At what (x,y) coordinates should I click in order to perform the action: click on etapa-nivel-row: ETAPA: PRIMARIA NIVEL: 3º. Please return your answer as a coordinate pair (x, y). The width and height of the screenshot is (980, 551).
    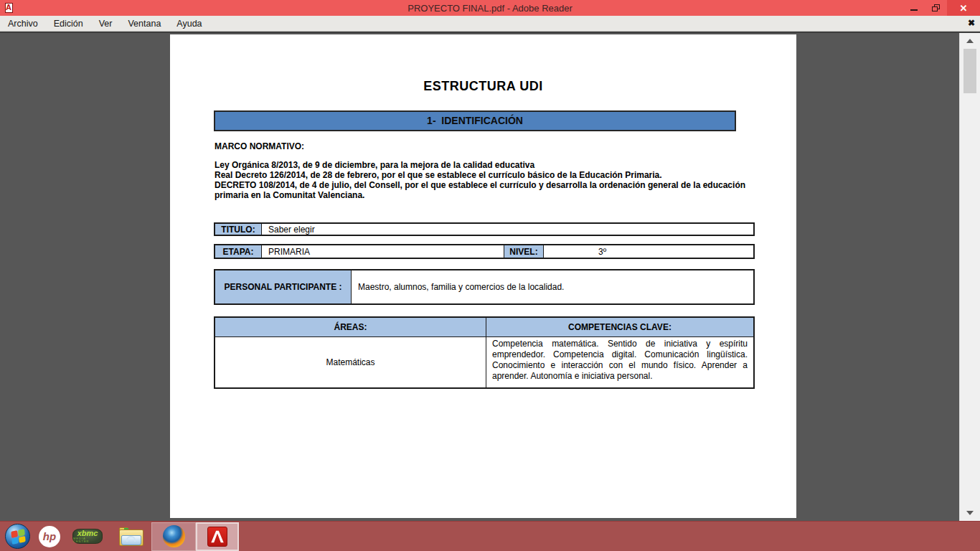
    Looking at the image, I should click on (484, 251).